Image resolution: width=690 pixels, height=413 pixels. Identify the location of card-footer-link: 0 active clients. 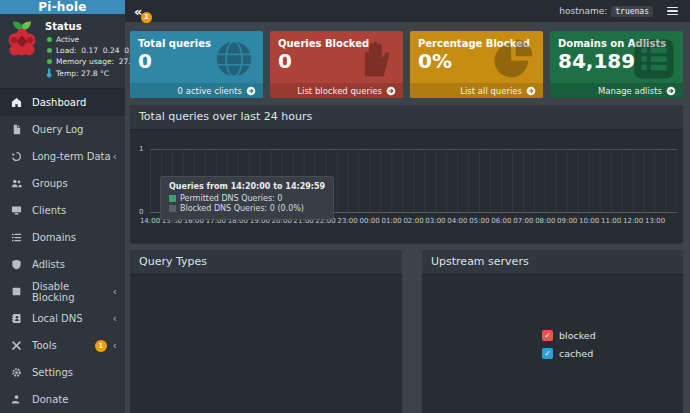
(196, 90).